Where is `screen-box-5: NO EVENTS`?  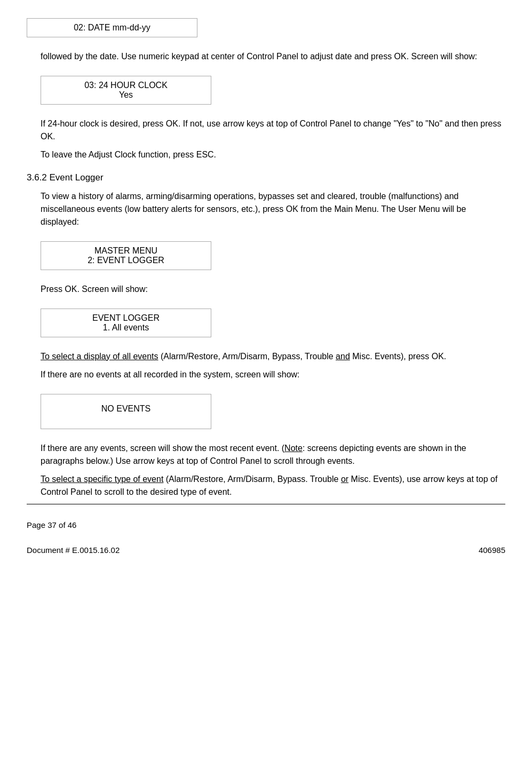 screen-box-5: NO EVENTS is located at coordinates (126, 412).